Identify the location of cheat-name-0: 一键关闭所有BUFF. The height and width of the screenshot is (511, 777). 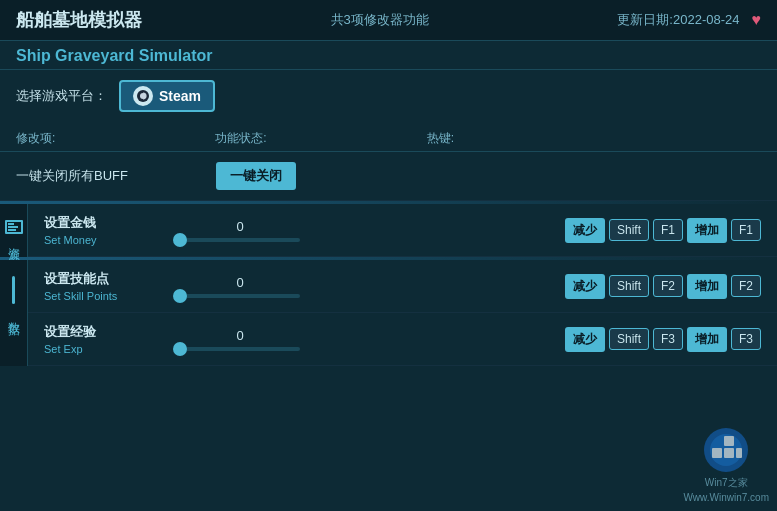
(106, 176).